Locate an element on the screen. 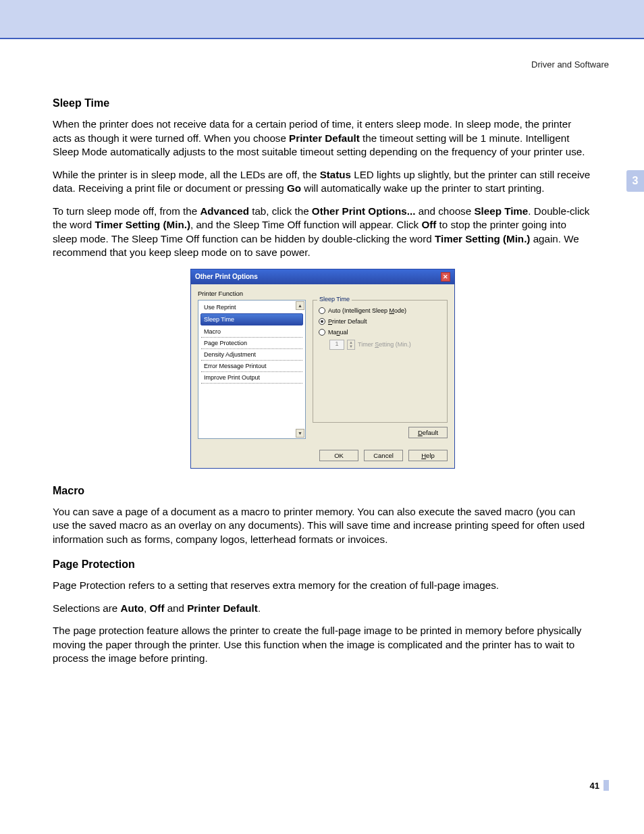 The width and height of the screenshot is (644, 834). page-number-decoration is located at coordinates (606, 785).